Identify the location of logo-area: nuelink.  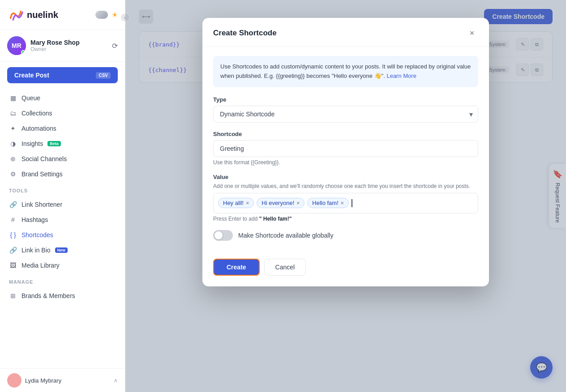
(33, 15).